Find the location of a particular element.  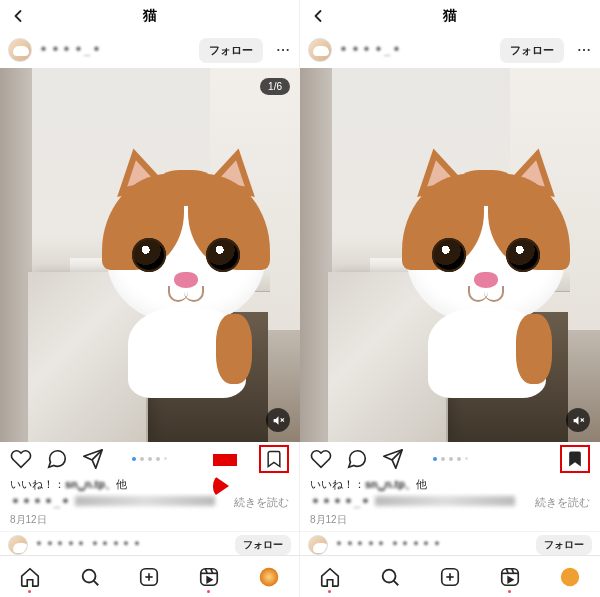

ellipsis-icon is located at coordinates (283, 50).